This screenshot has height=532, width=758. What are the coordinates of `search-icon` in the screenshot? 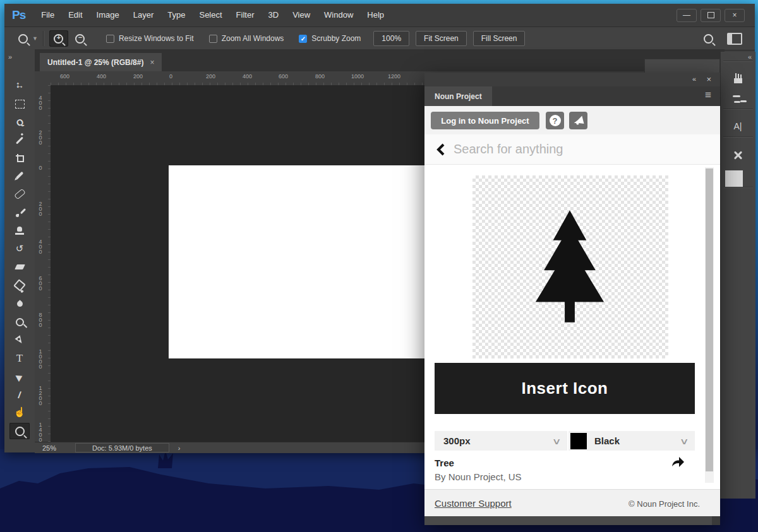 It's located at (709, 39).